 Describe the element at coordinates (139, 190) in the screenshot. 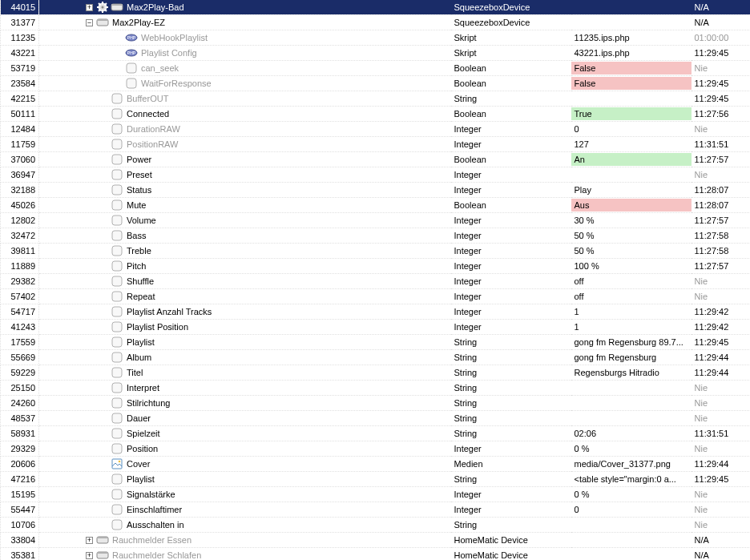

I see `object-name: Status` at that location.